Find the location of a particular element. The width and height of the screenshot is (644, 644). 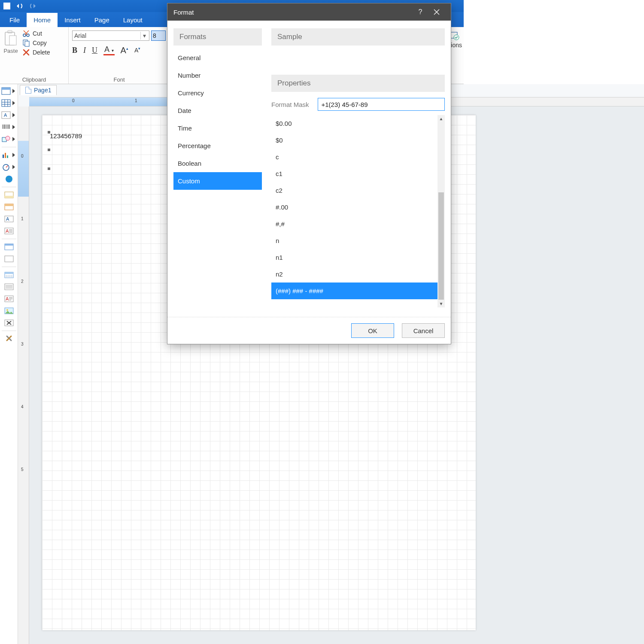

underline-button: U is located at coordinates (94, 51).